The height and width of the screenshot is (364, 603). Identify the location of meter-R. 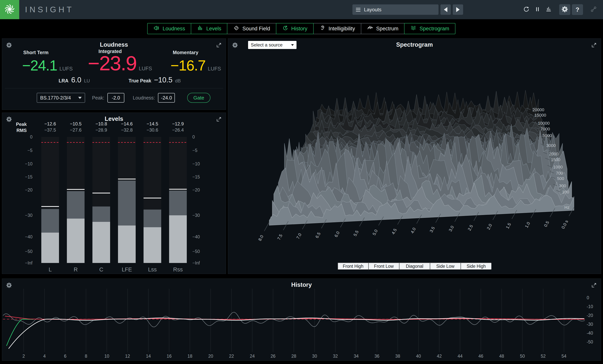
(76, 200).